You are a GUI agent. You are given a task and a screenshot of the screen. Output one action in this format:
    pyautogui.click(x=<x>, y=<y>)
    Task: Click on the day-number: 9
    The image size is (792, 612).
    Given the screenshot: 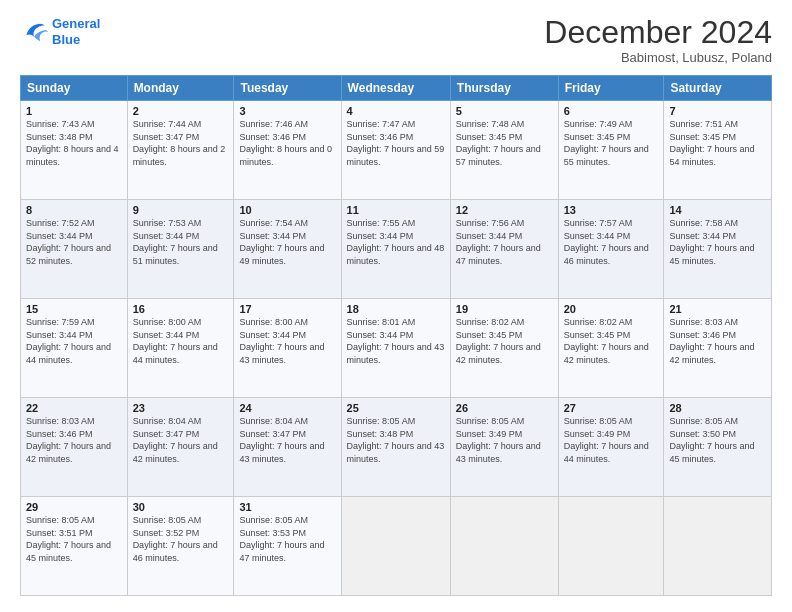 What is the action you would take?
    pyautogui.click(x=181, y=210)
    